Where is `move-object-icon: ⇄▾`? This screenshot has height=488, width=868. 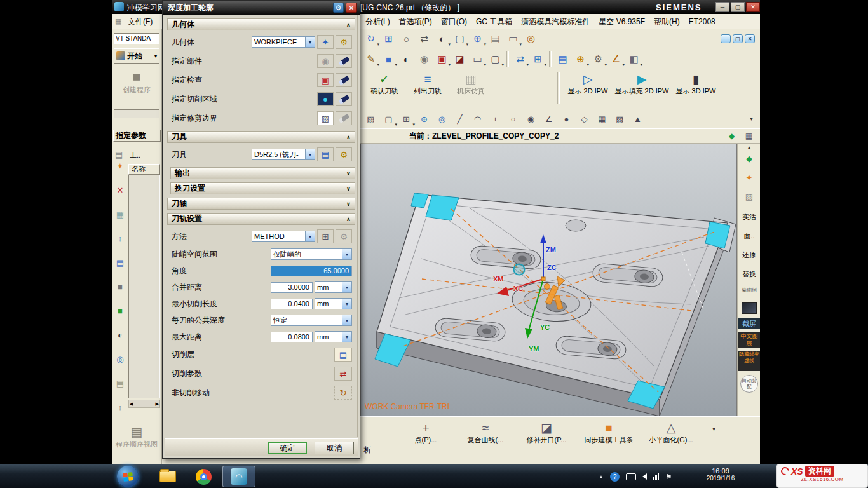 move-object-icon: ⇄▾ is located at coordinates (520, 59).